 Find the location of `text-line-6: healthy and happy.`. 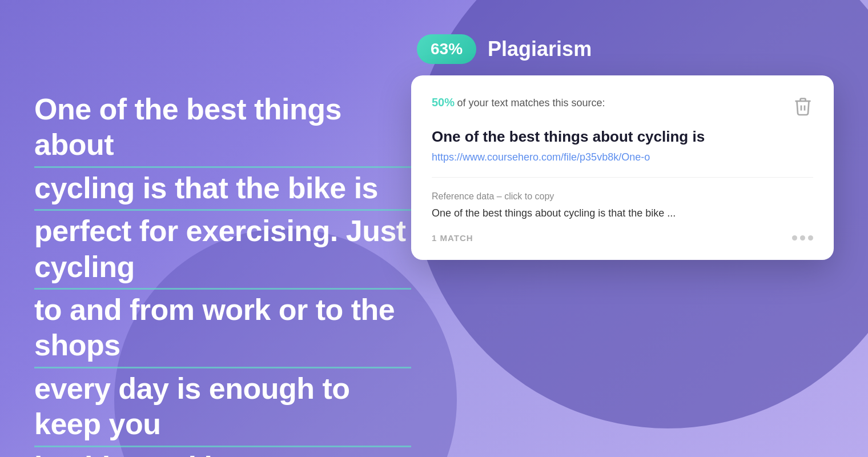

text-line-6: healthy and happy. is located at coordinates (223, 454).